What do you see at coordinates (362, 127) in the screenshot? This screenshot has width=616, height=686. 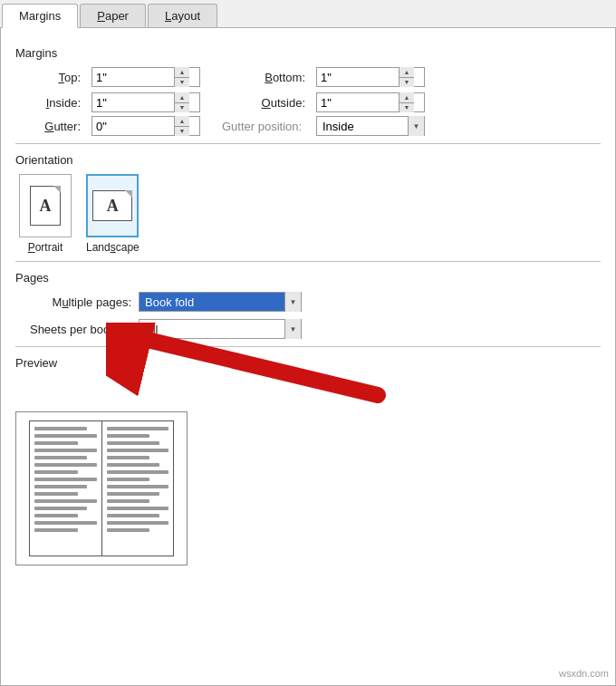 I see `gutter-position-value: Inside` at bounding box center [362, 127].